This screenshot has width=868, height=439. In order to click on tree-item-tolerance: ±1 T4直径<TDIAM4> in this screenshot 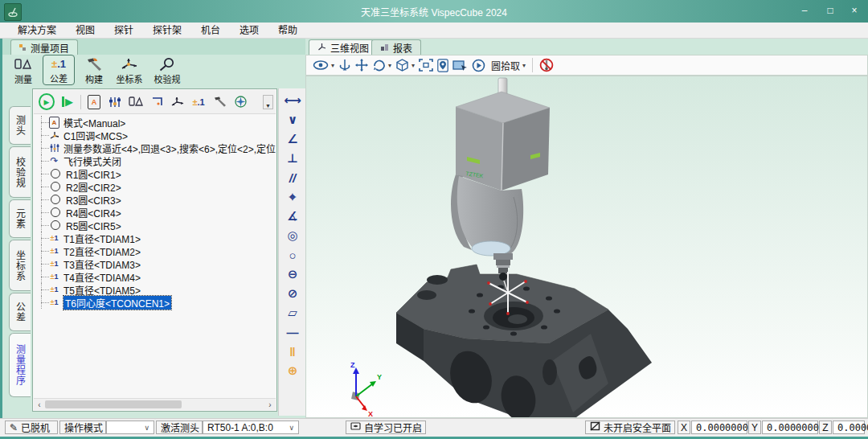, I will do `click(157, 277)`.